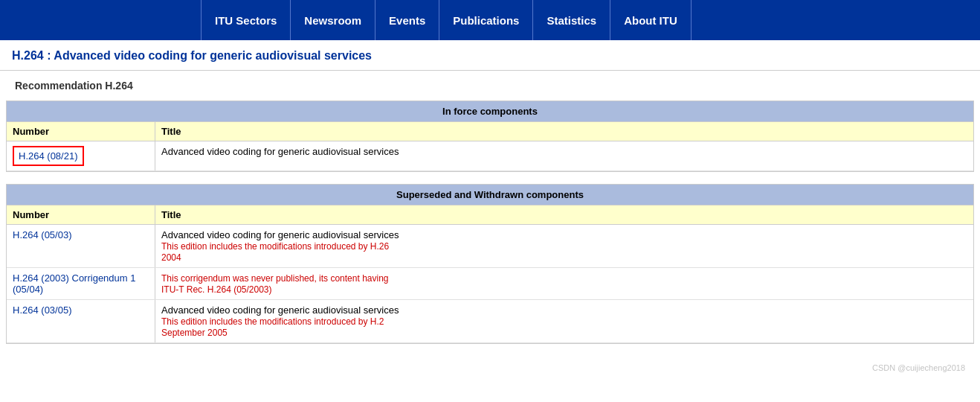 The width and height of the screenshot is (980, 402). What do you see at coordinates (490, 86) in the screenshot?
I see `recommendation-label: Recommendation H.264` at bounding box center [490, 86].